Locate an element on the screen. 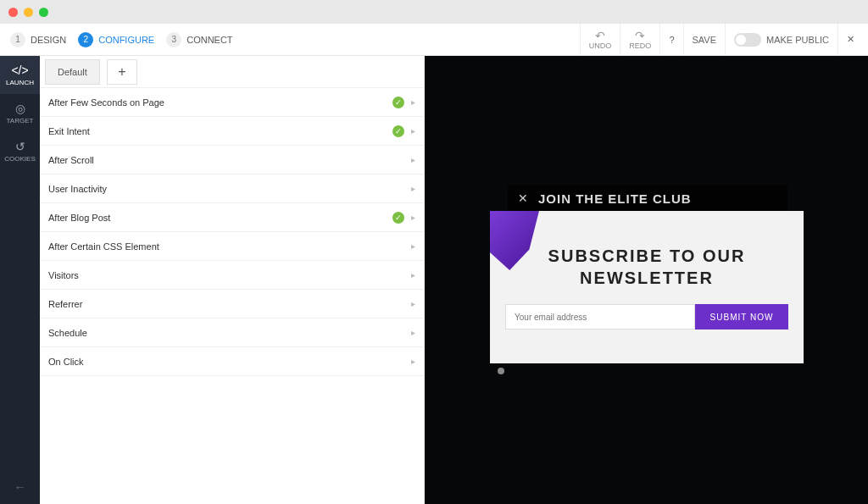 The height and width of the screenshot is (504, 868). back-button: ← is located at coordinates (20, 487).